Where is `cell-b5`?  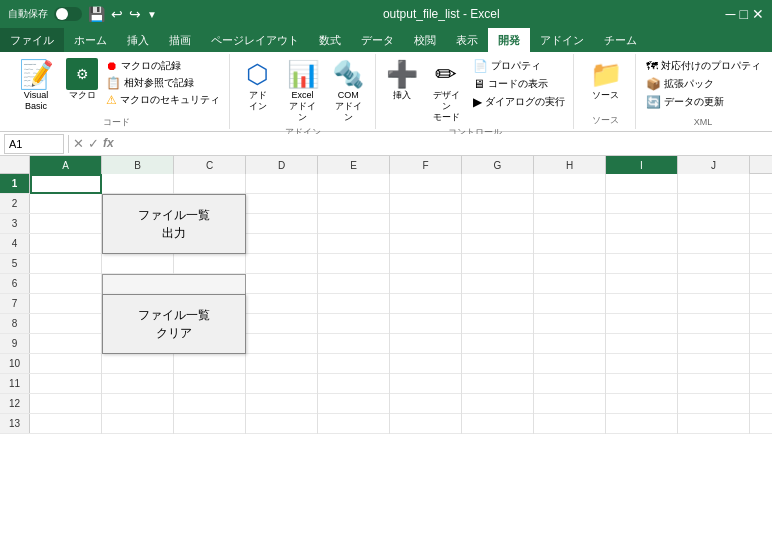 cell-b5 is located at coordinates (138, 264).